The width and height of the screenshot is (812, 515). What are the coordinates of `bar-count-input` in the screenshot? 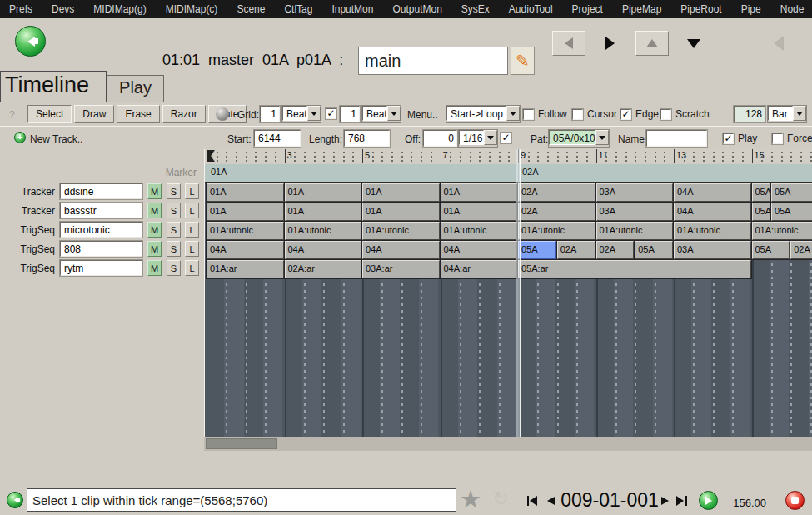 It's located at (750, 114).